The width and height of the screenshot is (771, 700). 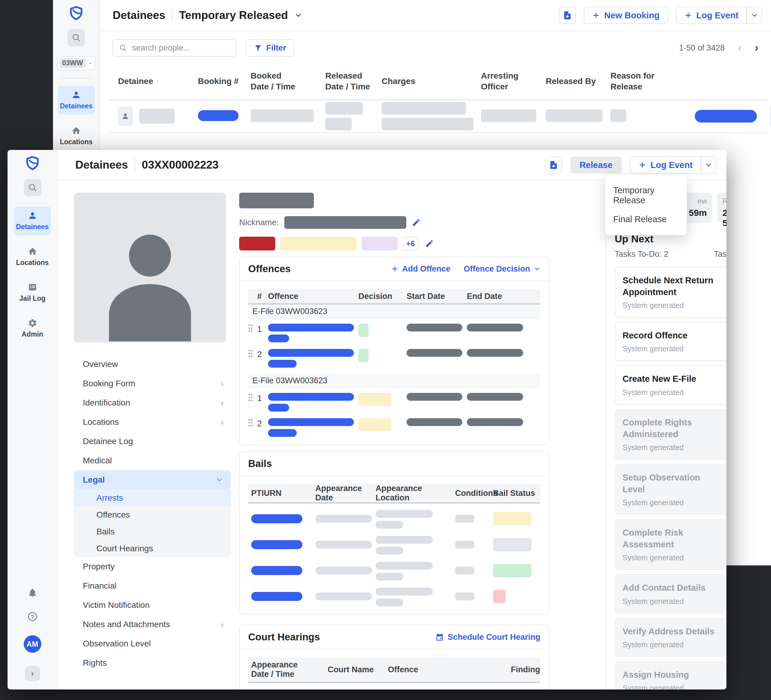 I want to click on table-header-row: Detainee Booking # Booked Date / Time Re…, so click(x=438, y=81).